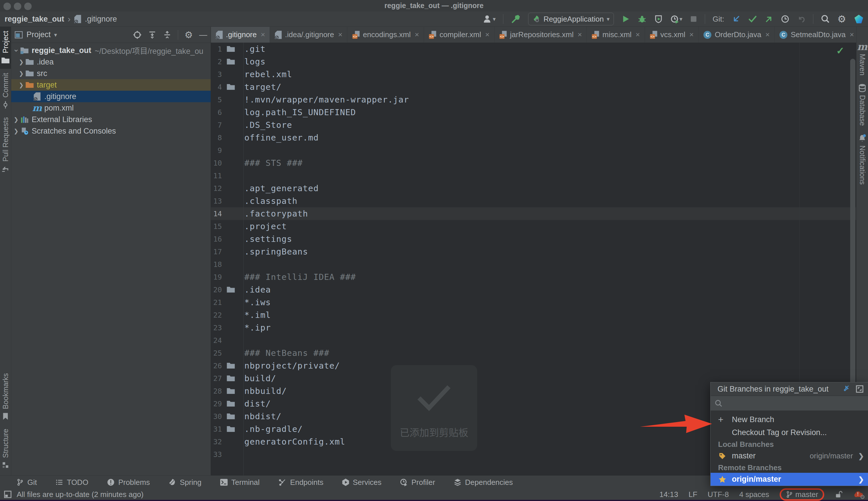  What do you see at coordinates (459, 35) in the screenshot?
I see `editor-tab-compiler.xml: <>compiler.xml×` at bounding box center [459, 35].